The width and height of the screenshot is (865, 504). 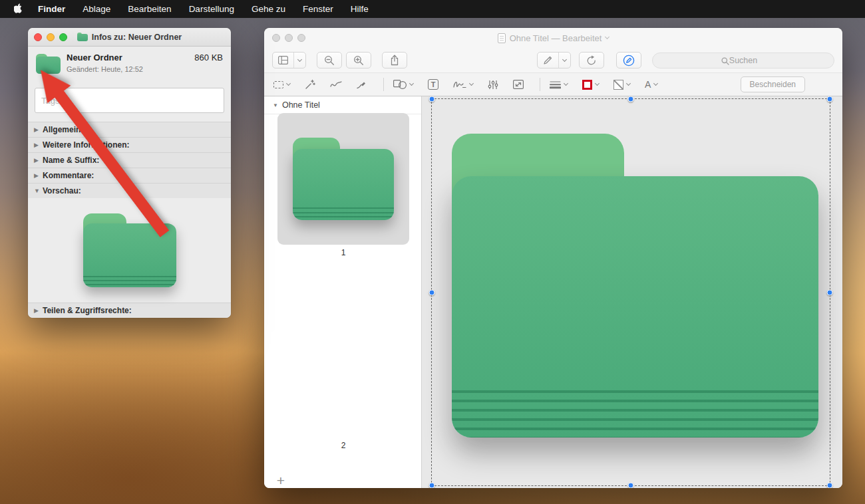 I want to click on section-teilen-zugriffsrechte: ▶ Teilen & Zugriffsrechte:, so click(x=129, y=310).